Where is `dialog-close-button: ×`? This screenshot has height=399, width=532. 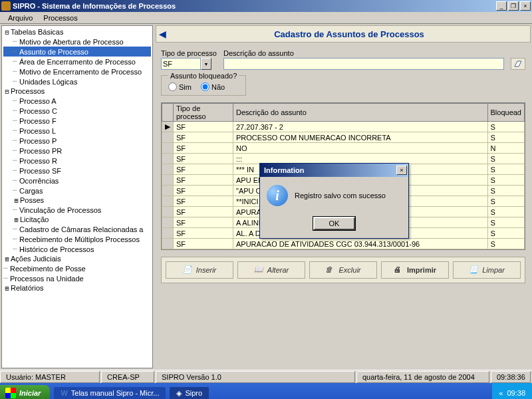 dialog-close-button: × is located at coordinates (402, 170).